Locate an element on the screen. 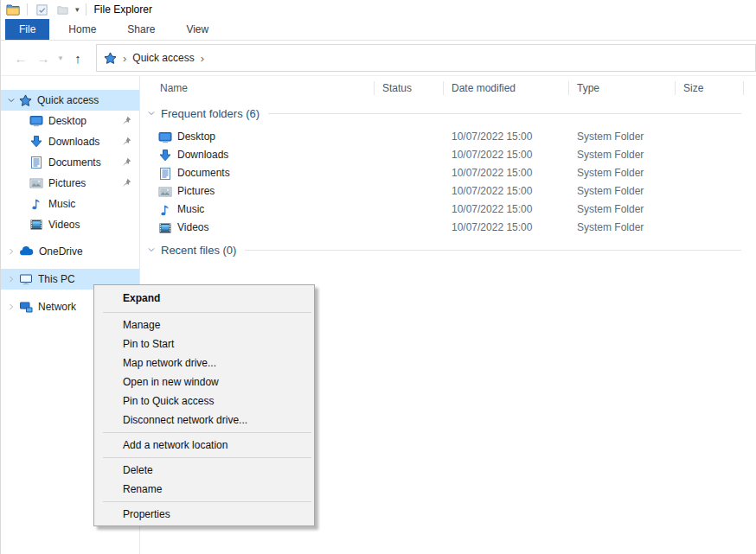  file-row-documents: Documents10/07/2022 15:00System Folder is located at coordinates (448, 173).